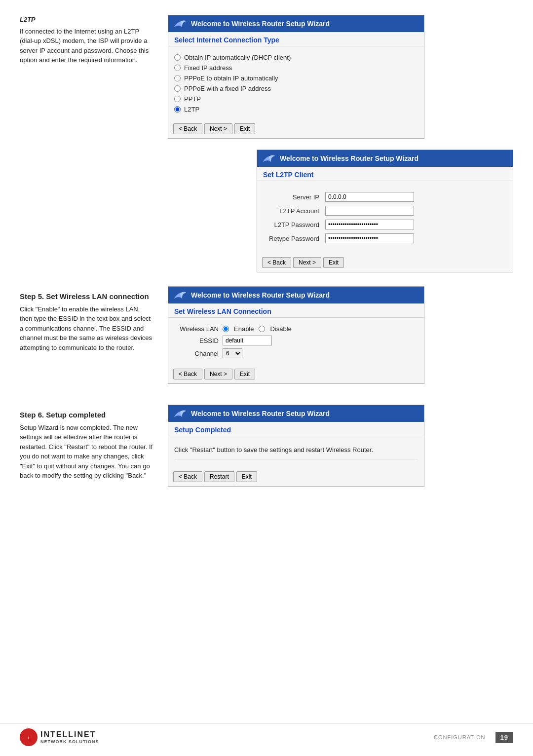  I want to click on radio-fixed-ip: Fixed IP address, so click(296, 68).